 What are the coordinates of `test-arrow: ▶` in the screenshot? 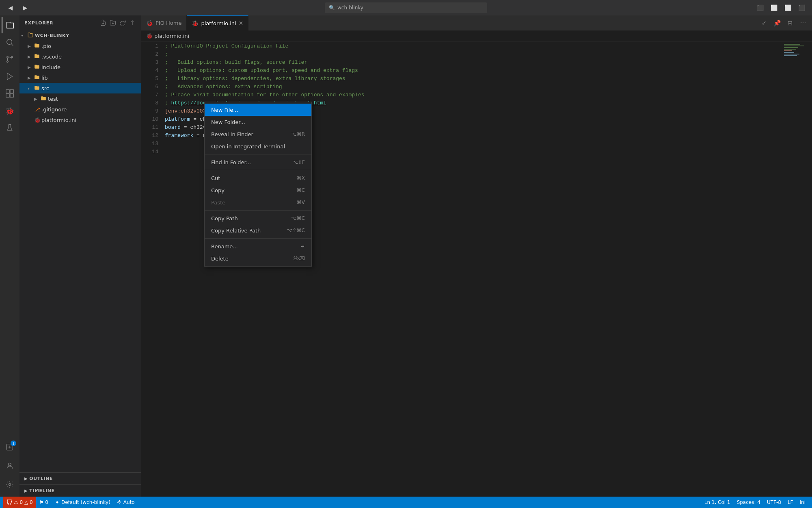 It's located at (37, 99).